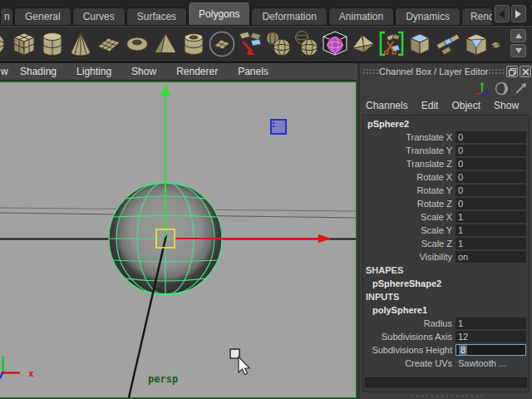 This screenshot has height=399, width=532. What do you see at coordinates (502, 13) in the screenshot?
I see `shelf-scroll-left-button` at bounding box center [502, 13].